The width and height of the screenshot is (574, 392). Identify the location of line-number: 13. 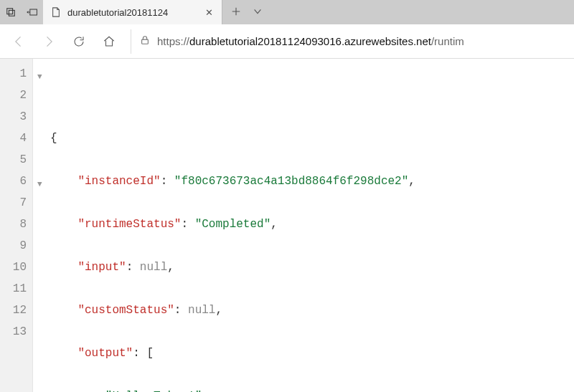
(13, 332).